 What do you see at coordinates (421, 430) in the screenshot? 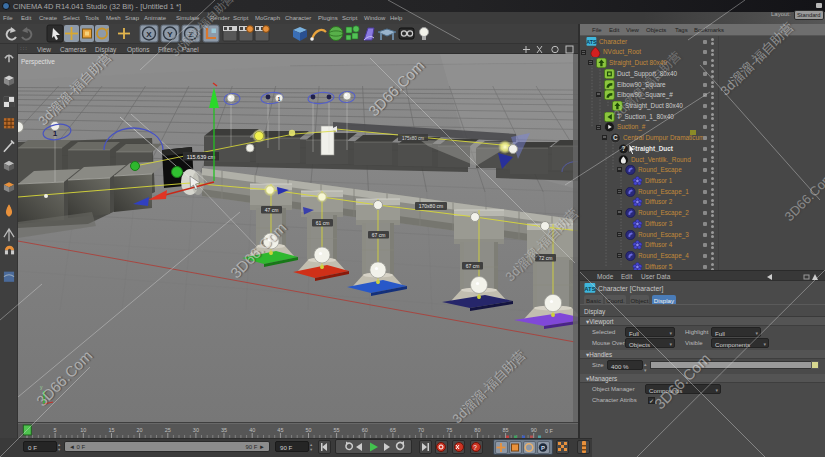
I see `svg-text: 70` at bounding box center [421, 430].